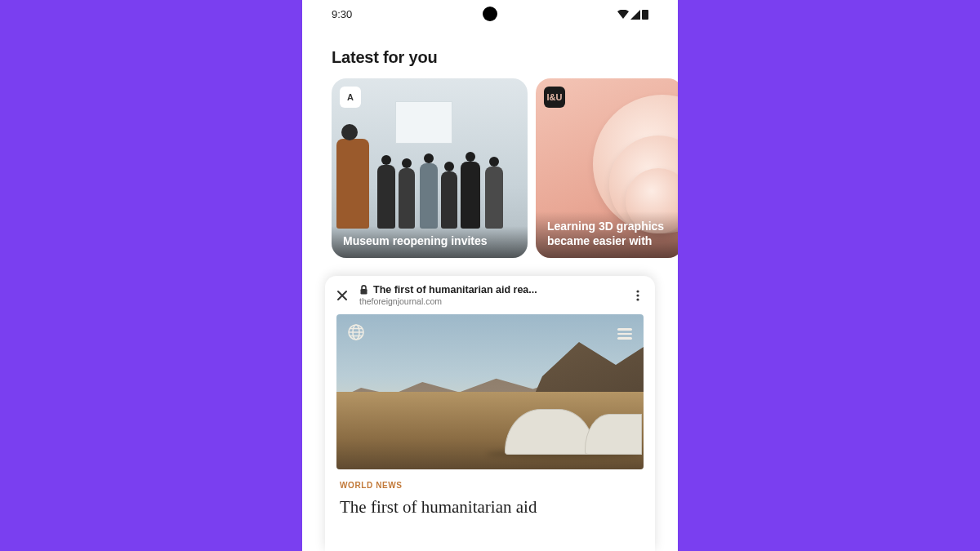  What do you see at coordinates (490, 301) in the screenshot?
I see `page-domain: theforeignjournal.com` at bounding box center [490, 301].